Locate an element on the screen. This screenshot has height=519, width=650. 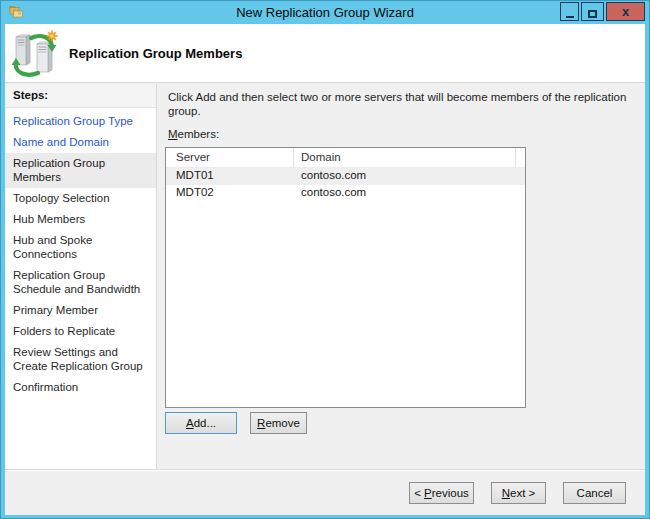
sidebar-step-folders-to-replicate: Folders to Replicate is located at coordinates (80, 332).